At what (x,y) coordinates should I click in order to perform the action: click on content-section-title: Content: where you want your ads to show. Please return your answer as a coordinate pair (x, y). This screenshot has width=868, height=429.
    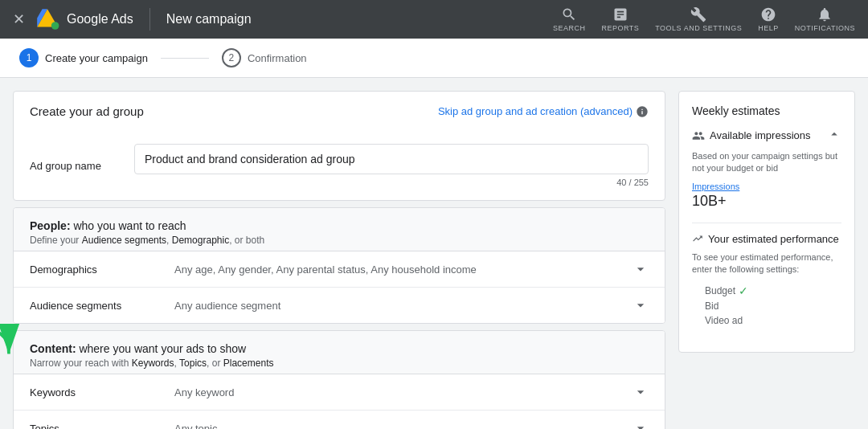
    Looking at the image, I should click on (339, 349).